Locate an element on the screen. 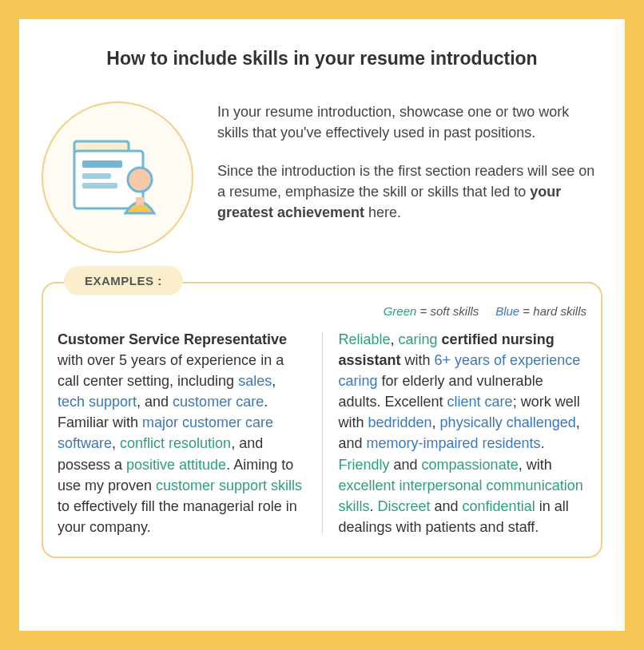 The image size is (644, 650). skill-memory-impaired: memory-impaired residents is located at coordinates (454, 443).